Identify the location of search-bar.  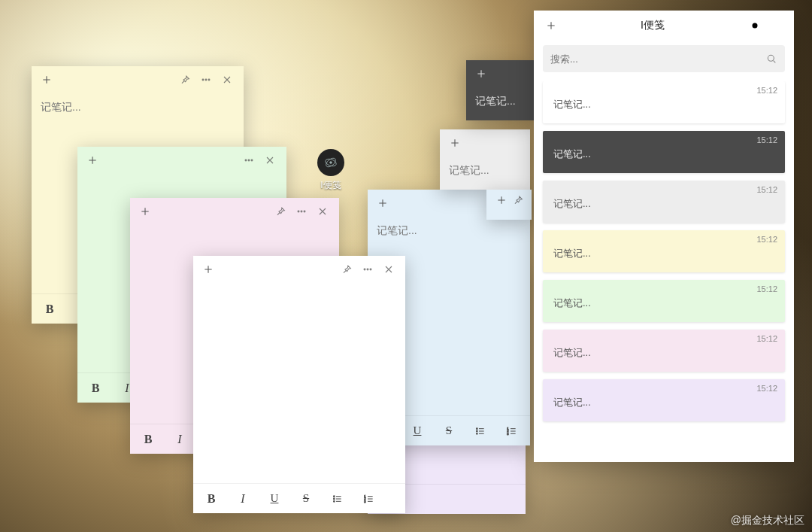
(664, 59).